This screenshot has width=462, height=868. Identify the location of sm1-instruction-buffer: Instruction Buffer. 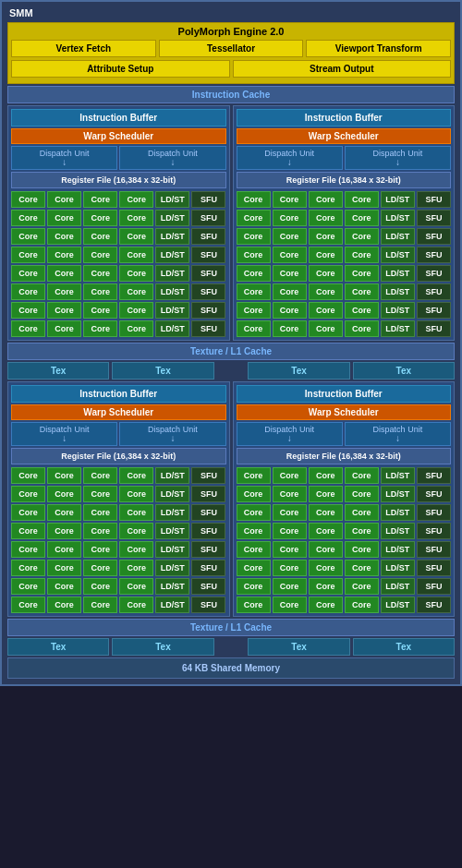
(118, 118).